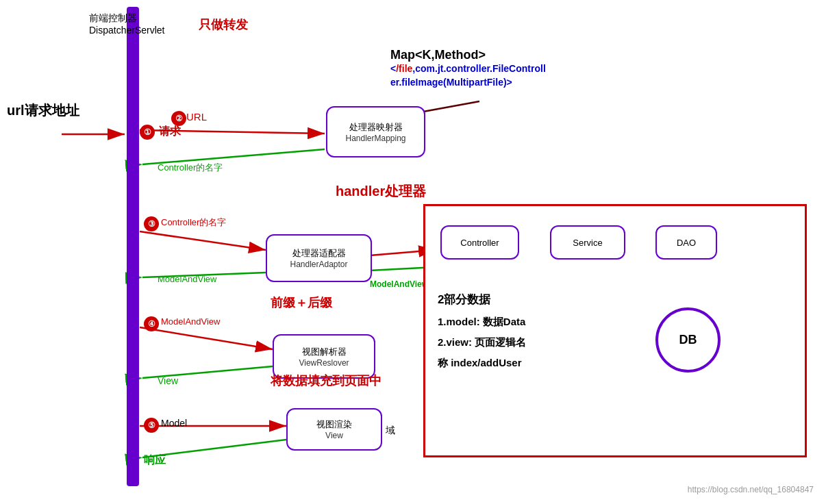 Image resolution: width=826 pixels, height=504 pixels. What do you see at coordinates (375, 138) in the screenshot?
I see `handler-mapping-en: HandlerMapping` at bounding box center [375, 138].